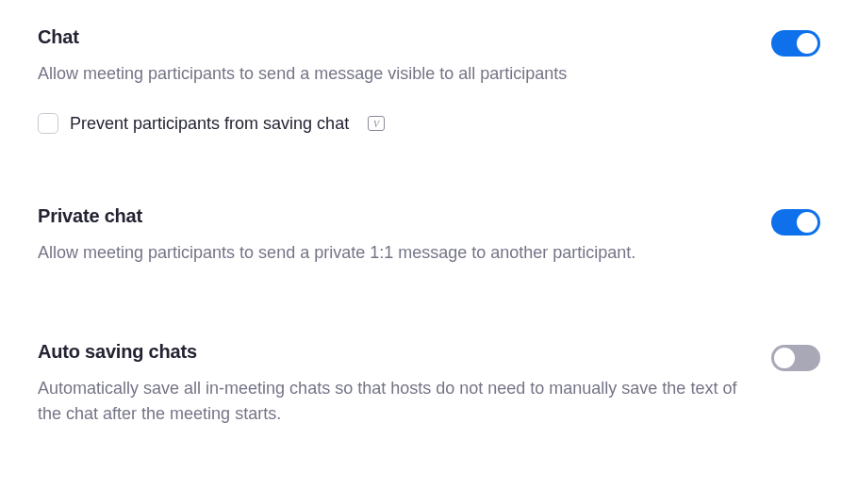  What do you see at coordinates (395, 401) in the screenshot?
I see `setting-auto-saving-chats-description: Automatically save all in-meeting chats …` at bounding box center [395, 401].